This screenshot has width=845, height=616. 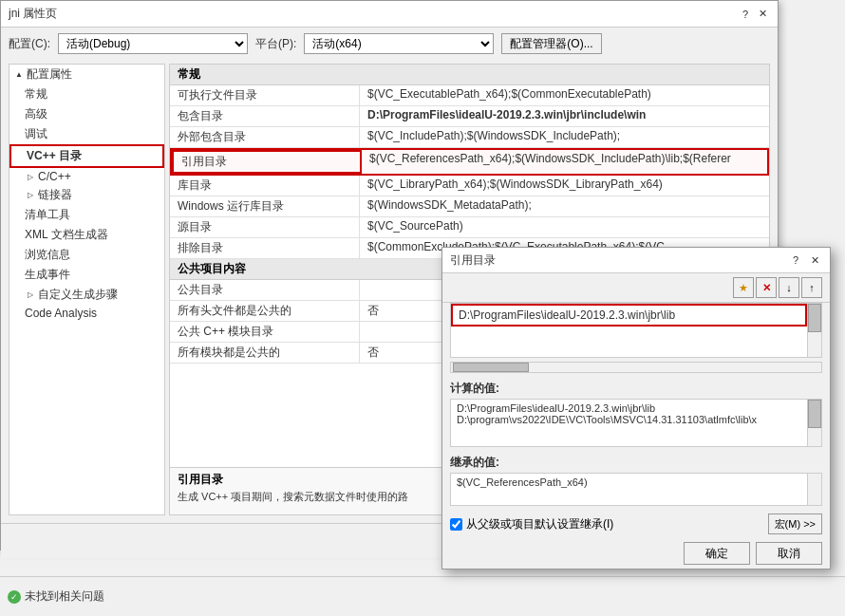 I want to click on section-general: 常规, so click(x=469, y=75).